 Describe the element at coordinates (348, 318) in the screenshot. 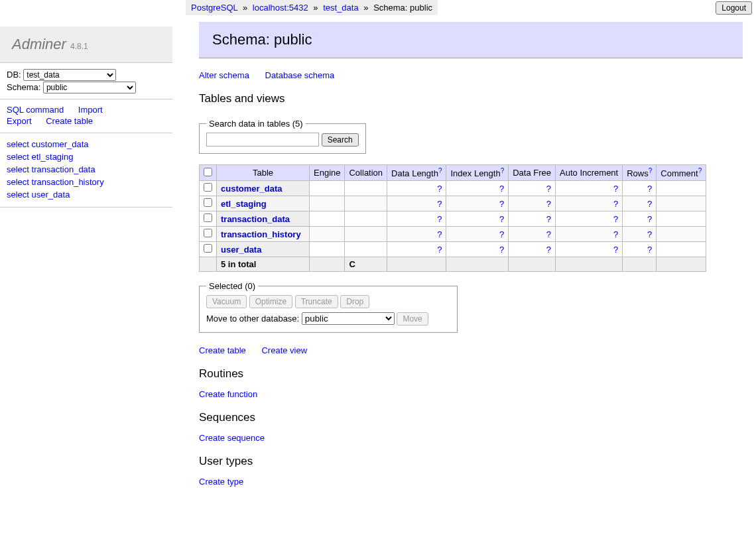

I see `move-select: public` at that location.